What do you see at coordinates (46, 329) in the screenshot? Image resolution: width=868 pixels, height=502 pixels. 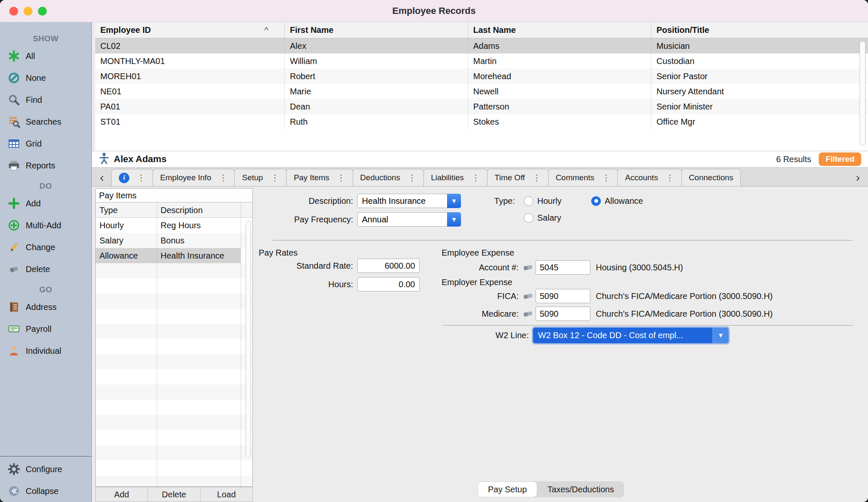 I see `sidebar-item-payroll: Payroll` at bounding box center [46, 329].